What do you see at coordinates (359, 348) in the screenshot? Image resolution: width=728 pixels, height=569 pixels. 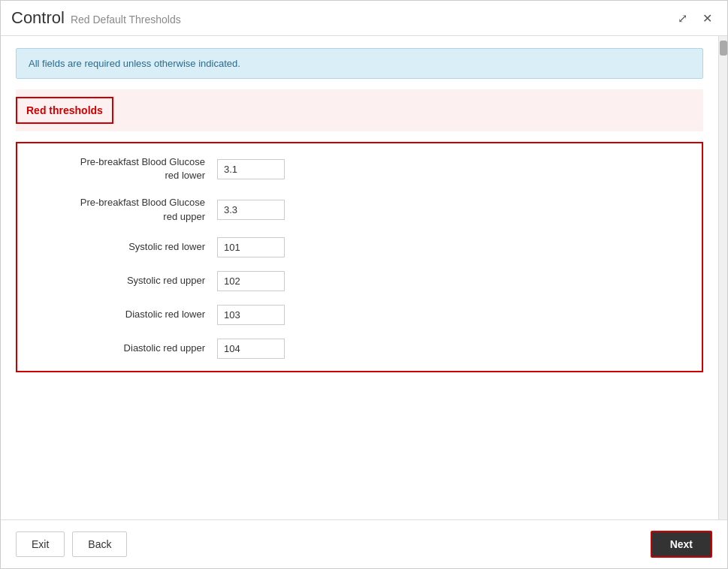 I see `form-row: Diastolic red upper` at bounding box center [359, 348].